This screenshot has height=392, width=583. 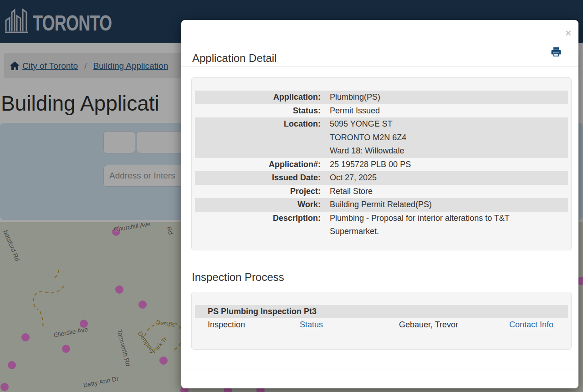 I want to click on detail-row: Project:Retail Store, so click(x=382, y=192).